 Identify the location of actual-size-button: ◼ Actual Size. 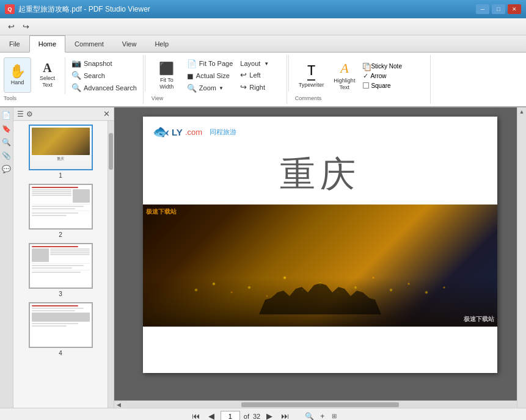
(210, 76).